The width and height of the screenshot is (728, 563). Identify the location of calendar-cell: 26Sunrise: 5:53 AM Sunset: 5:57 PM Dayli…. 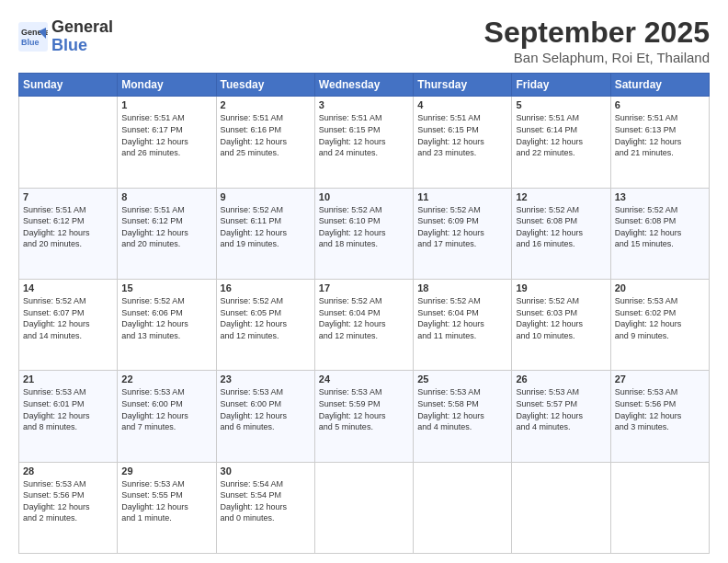
(561, 416).